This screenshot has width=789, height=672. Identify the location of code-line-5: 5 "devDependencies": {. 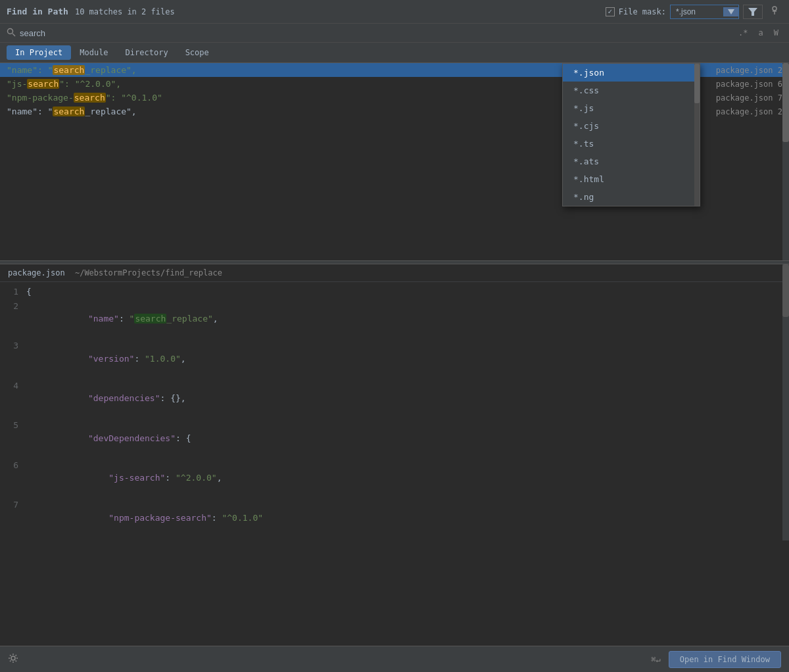
(394, 438).